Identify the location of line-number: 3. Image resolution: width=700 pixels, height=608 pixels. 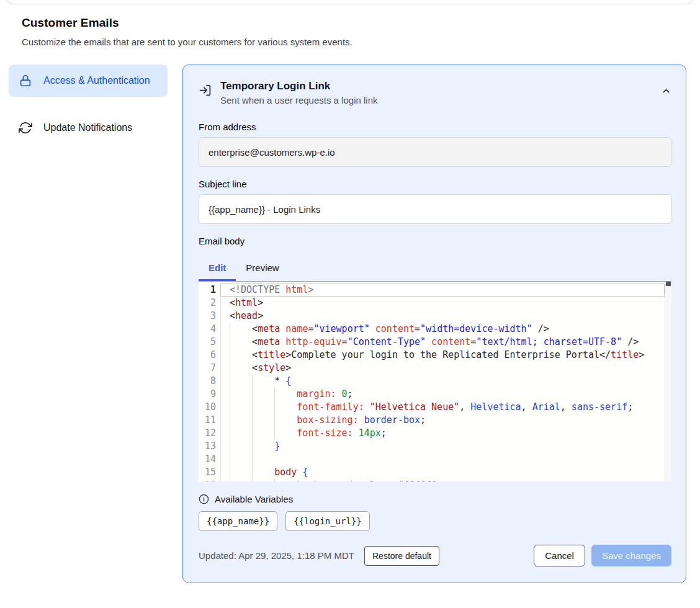
(207, 316).